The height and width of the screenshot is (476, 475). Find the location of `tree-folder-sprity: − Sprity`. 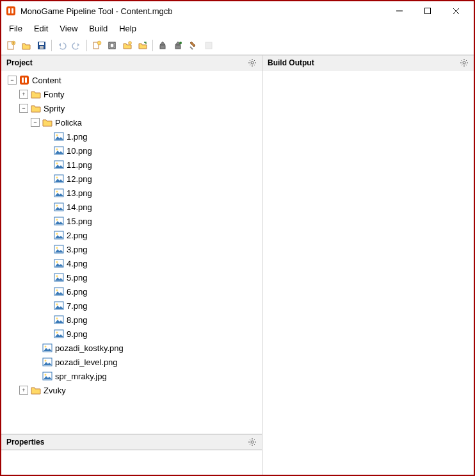

tree-folder-sprity: − Sprity is located at coordinates (132, 108).